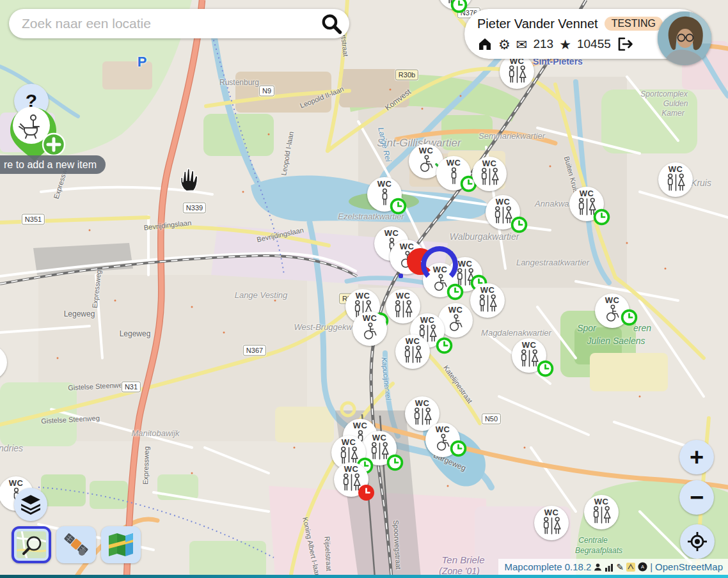 This screenshot has height=578, width=728. Describe the element at coordinates (597, 567) in the screenshot. I see `user-stats-icon` at that location.